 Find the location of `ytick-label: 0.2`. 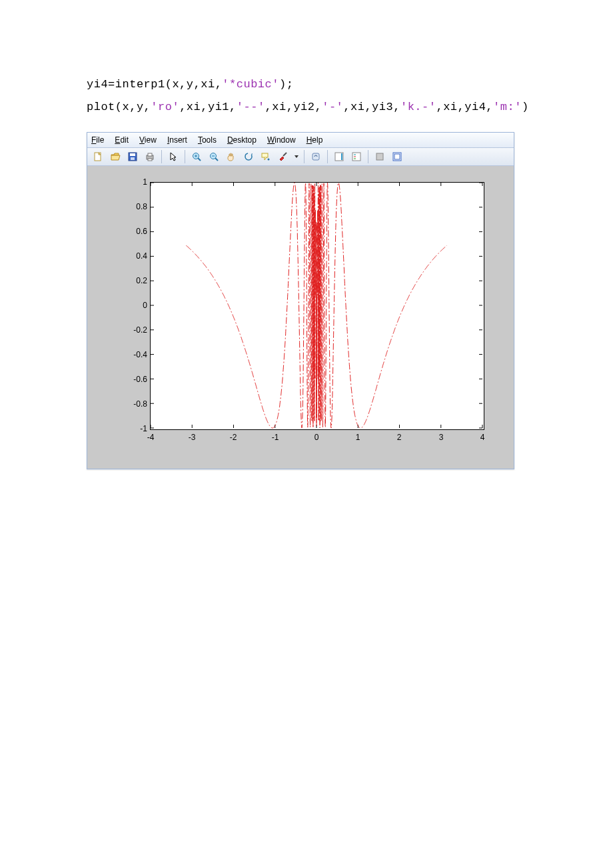

ytick-label: 0.2 is located at coordinates (133, 281).